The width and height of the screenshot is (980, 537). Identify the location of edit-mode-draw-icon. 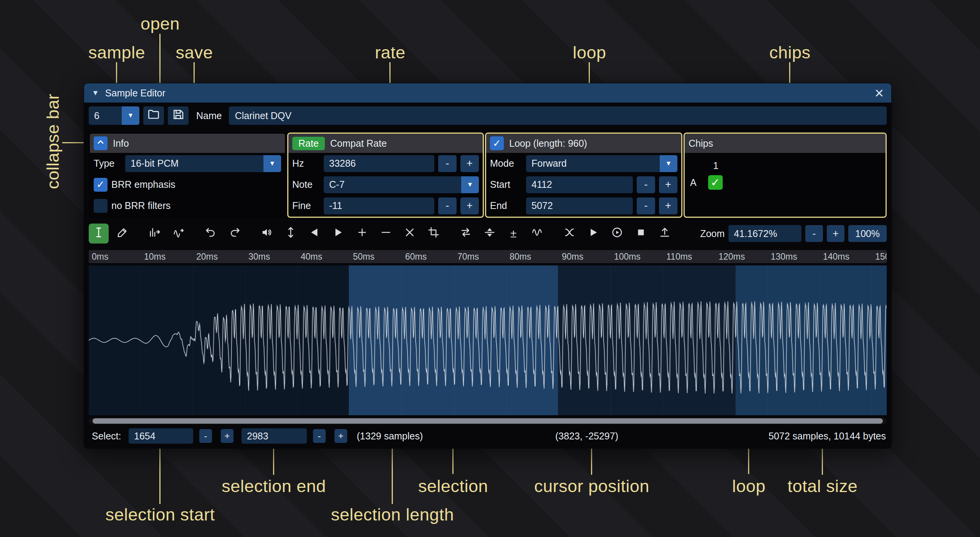
(122, 234).